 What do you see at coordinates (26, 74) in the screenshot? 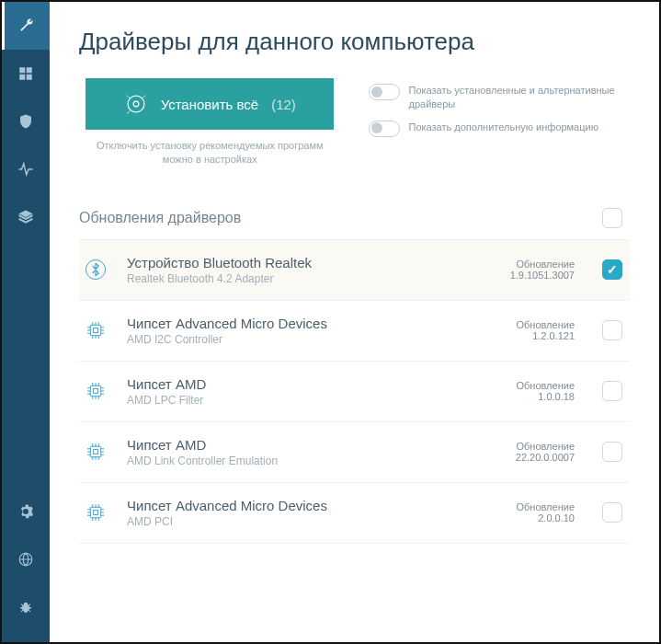
I see `sidebar-item-apps` at bounding box center [26, 74].